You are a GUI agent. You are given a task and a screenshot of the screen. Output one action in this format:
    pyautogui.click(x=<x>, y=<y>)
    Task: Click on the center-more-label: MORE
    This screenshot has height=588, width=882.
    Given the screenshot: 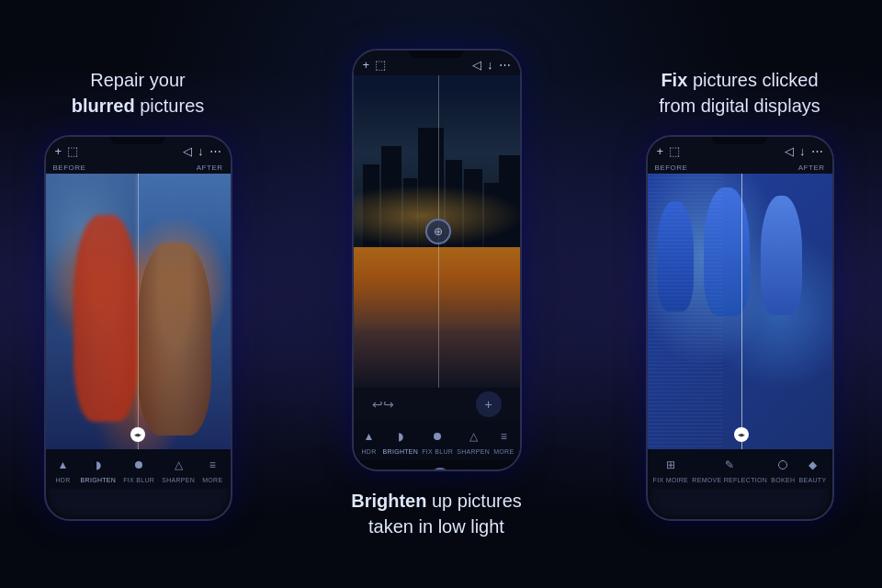 What is the action you would take?
    pyautogui.click(x=503, y=452)
    